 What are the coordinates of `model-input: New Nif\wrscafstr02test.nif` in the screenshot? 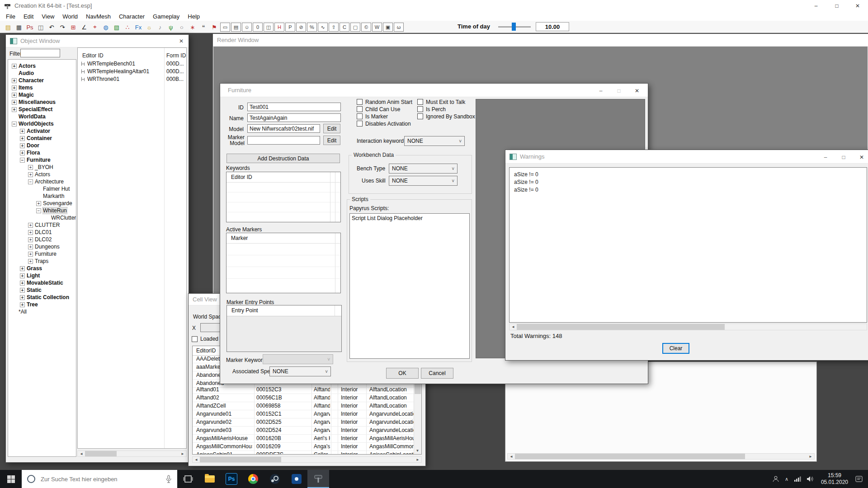 It's located at (284, 128).